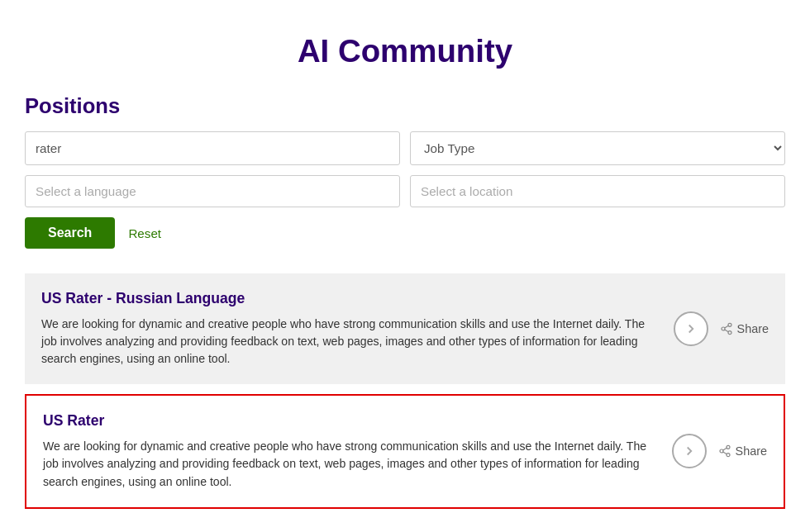 The height and width of the screenshot is (532, 810). I want to click on btn-row: Search Reset, so click(405, 233).